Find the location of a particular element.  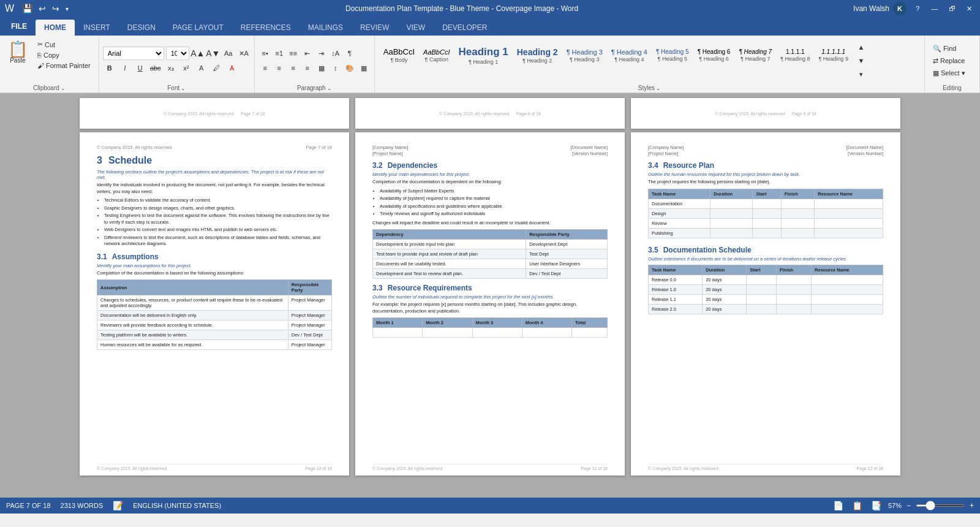

view-print-button: 📄 is located at coordinates (838, 506).